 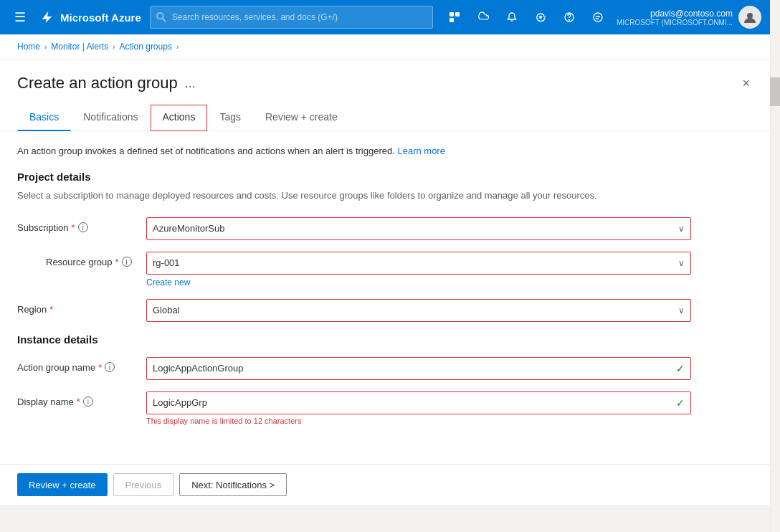 I want to click on breadcrumb-sep-1: ›, so click(x=46, y=47).